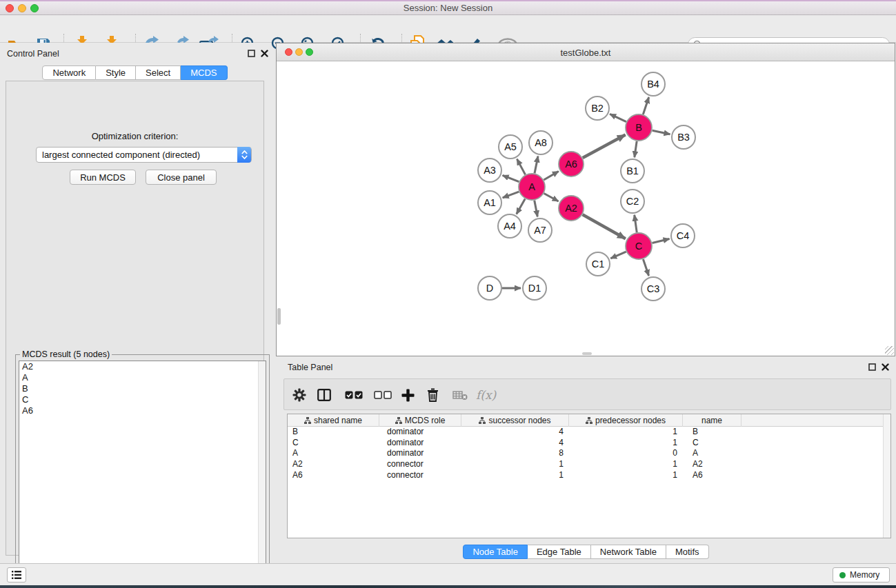 Image resolution: width=896 pixels, height=588 pixels. I want to click on network-edge-B-B2, so click(618, 117).